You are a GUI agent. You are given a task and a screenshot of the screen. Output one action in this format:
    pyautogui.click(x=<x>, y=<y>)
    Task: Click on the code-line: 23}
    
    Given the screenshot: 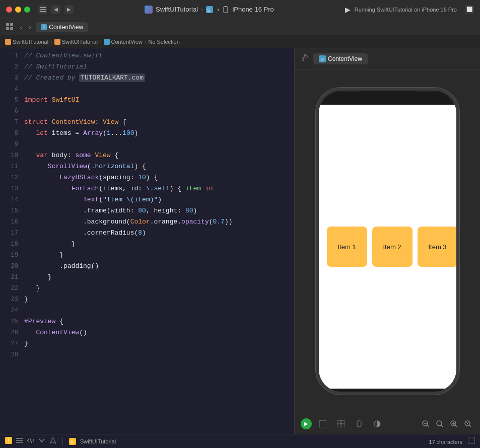 What is the action you would take?
    pyautogui.click(x=147, y=300)
    